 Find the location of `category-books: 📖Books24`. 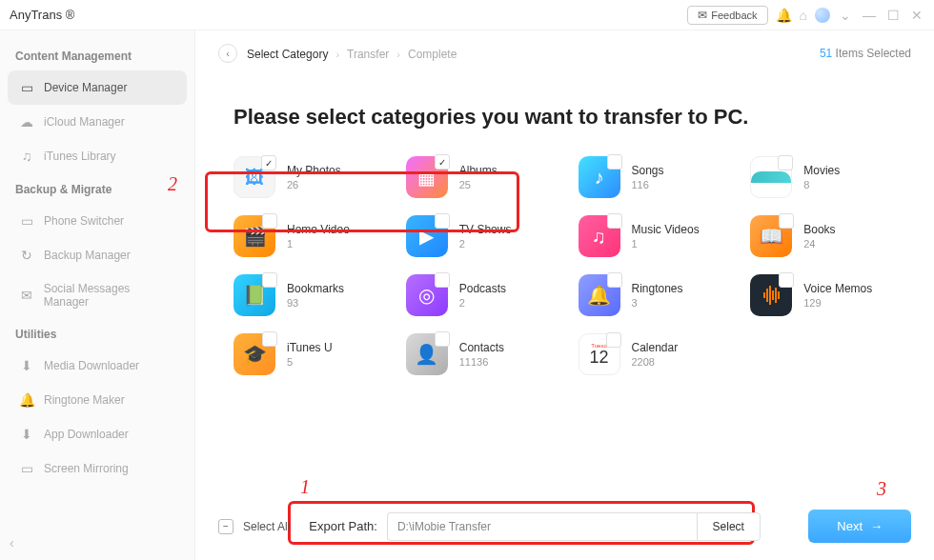

category-books: 📖Books24 is located at coordinates (831, 236).